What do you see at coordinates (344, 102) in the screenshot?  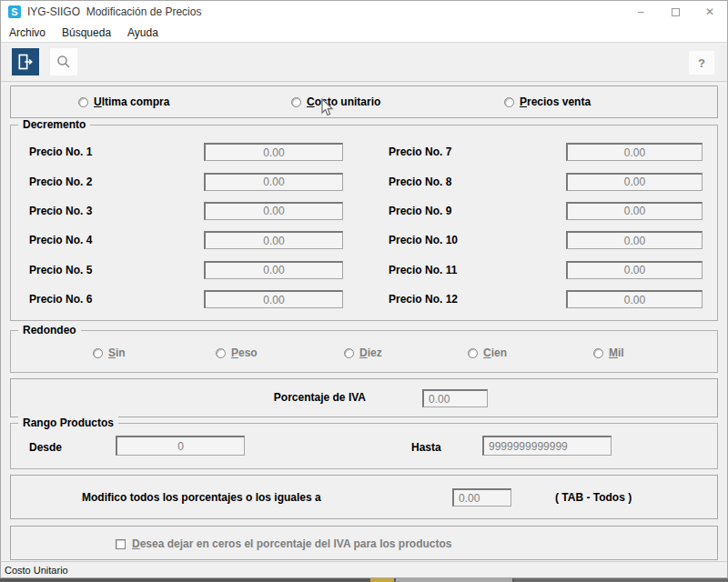 I see `radio-label: Costo unitario` at bounding box center [344, 102].